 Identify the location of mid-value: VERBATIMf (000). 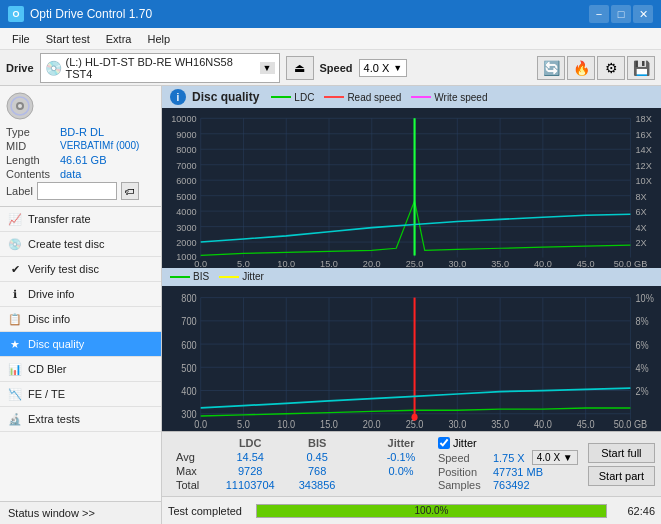
(100, 146).